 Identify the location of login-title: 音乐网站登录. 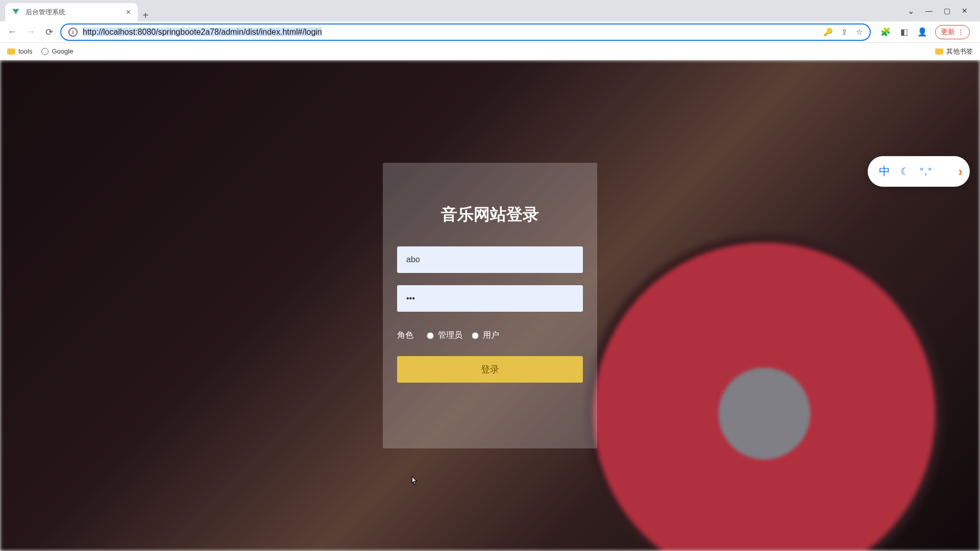
(490, 215).